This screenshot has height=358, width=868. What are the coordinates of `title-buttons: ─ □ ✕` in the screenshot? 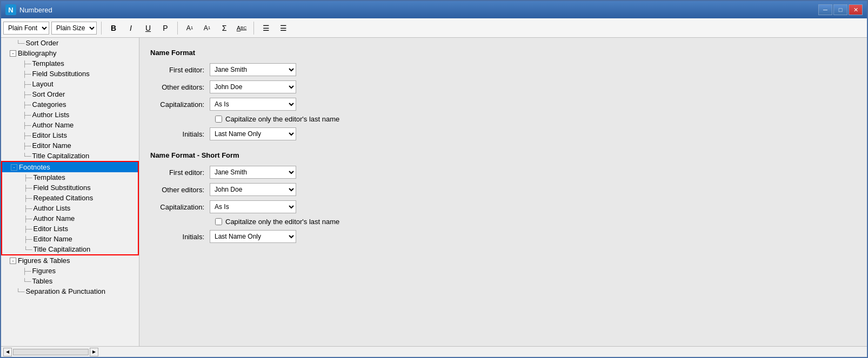 It's located at (840, 10).